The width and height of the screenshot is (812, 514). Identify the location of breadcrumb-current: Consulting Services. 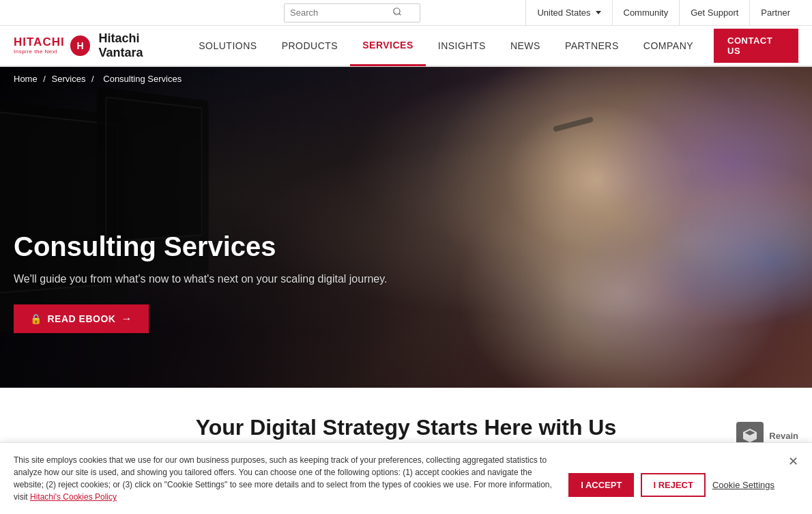
(142, 79).